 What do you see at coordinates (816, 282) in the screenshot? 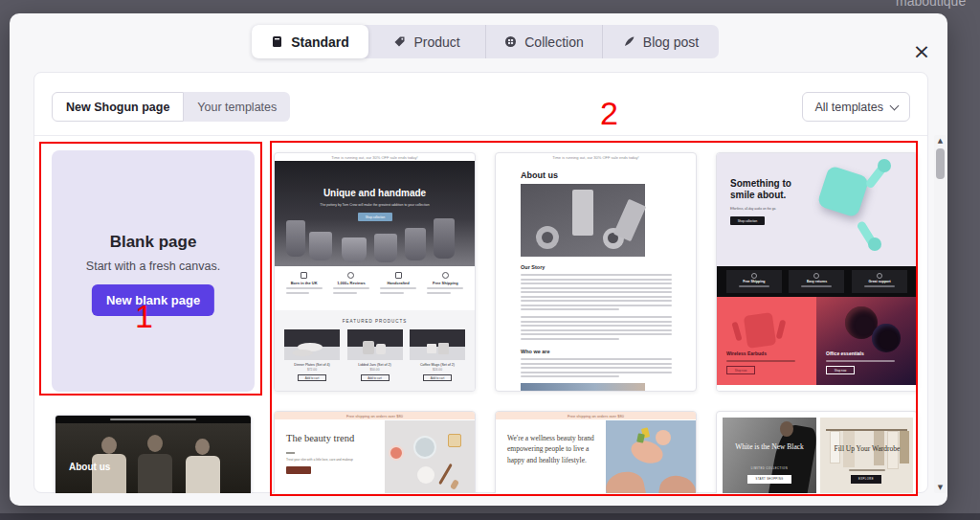
I see `feature-label: Easy returns` at bounding box center [816, 282].